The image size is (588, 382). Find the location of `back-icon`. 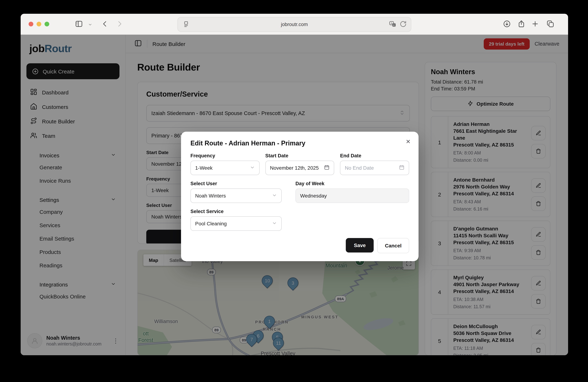

back-icon is located at coordinates (105, 25).